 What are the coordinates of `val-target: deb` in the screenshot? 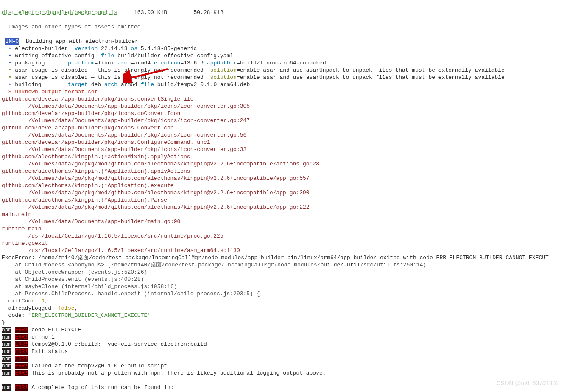 It's located at (96, 85).